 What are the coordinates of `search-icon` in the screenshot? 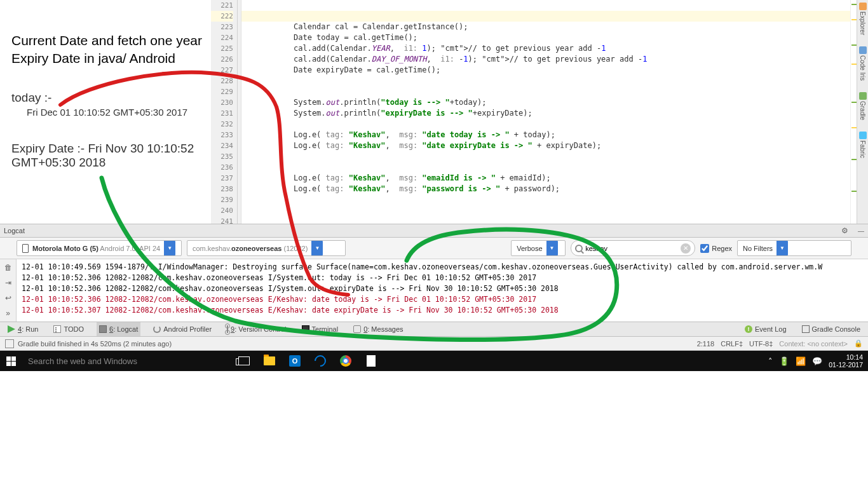 It's located at (579, 248).